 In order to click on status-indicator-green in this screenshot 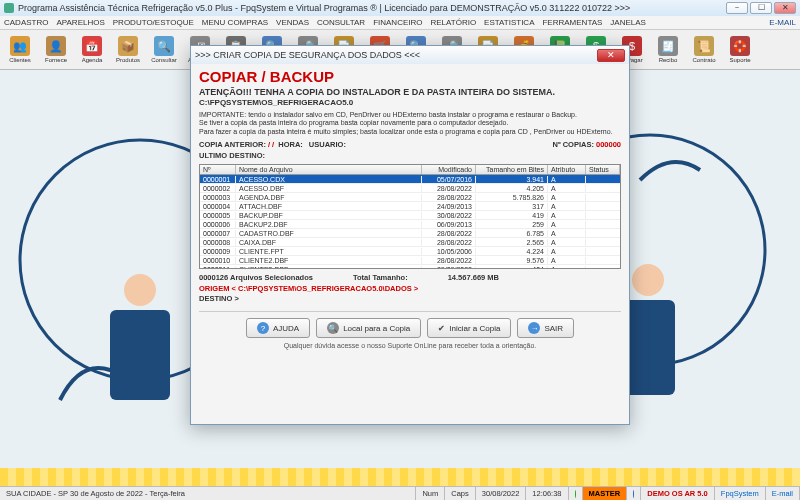, I will do `click(576, 494)`.